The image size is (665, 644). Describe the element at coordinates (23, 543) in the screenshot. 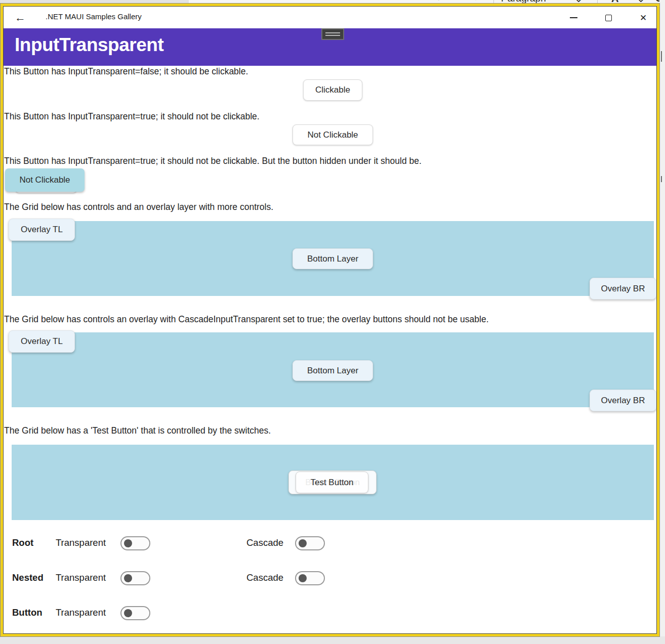

I see `row-group-label: Root` at that location.